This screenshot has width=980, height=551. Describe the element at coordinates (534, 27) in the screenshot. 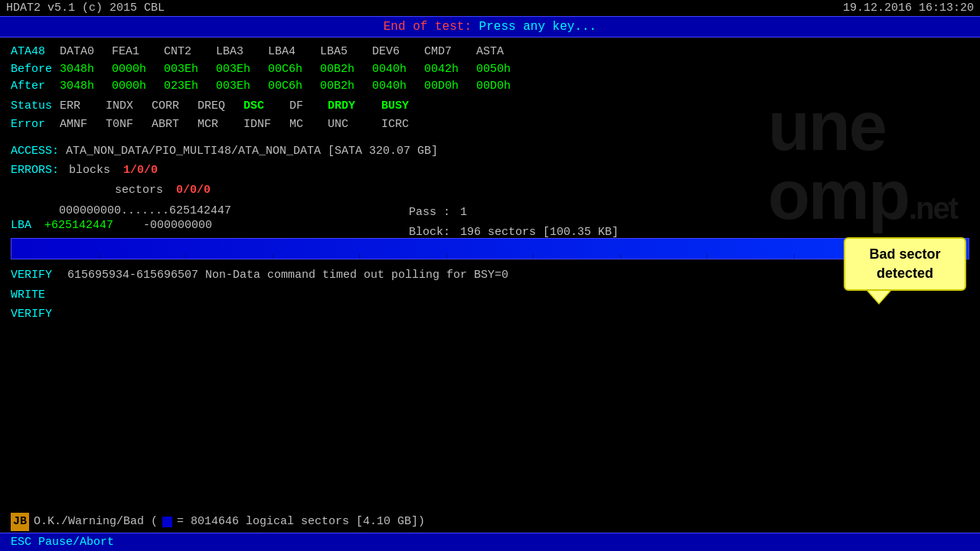

I see `banner-message: Press any key...` at that location.